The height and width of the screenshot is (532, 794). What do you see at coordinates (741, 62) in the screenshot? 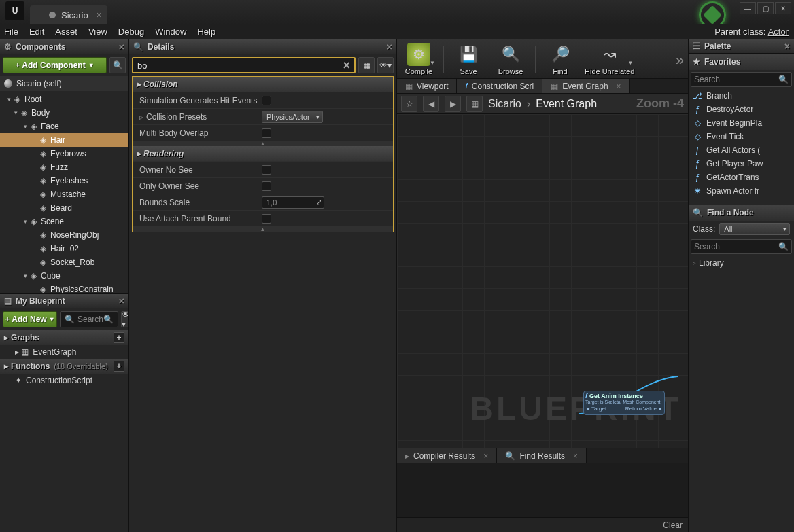
I see `favorites-section: ★Favorites` at bounding box center [741, 62].